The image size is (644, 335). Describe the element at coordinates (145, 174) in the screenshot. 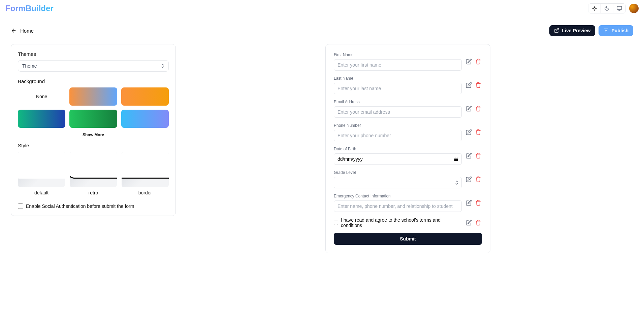

I see `style-option-border: border` at that location.